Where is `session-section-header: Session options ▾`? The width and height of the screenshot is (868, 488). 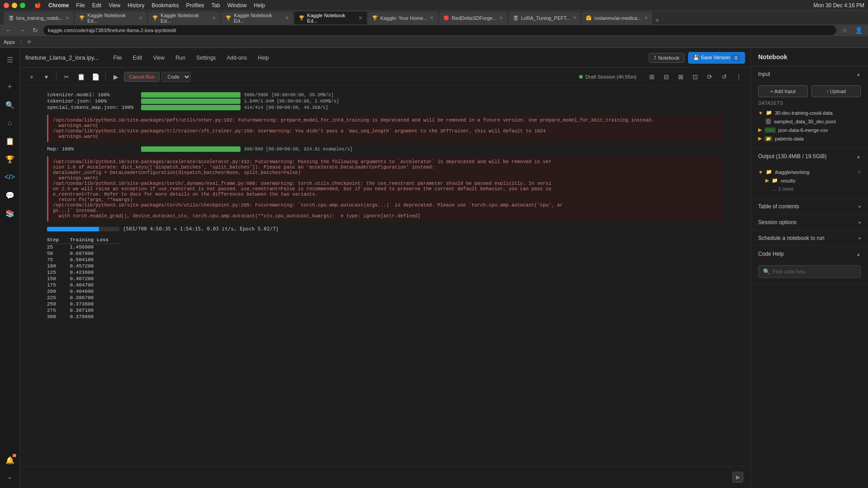
session-section-header: Session options ▾ is located at coordinates (809, 222).